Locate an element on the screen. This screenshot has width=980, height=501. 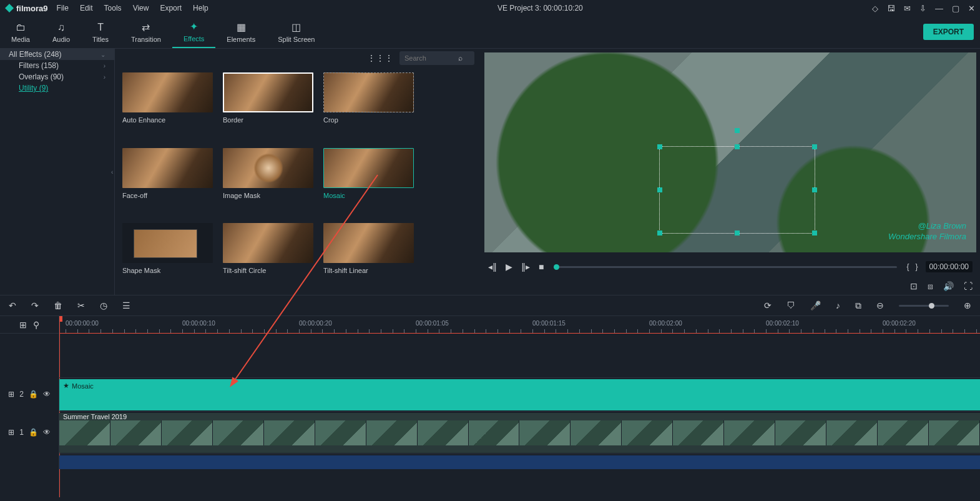
clip-thumbnails is located at coordinates (519, 433).